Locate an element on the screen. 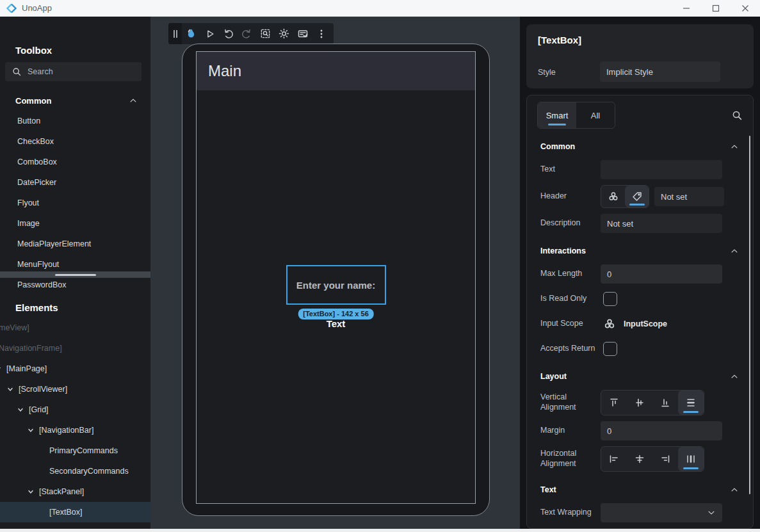 This screenshot has height=532, width=760. description-property-value: Not set is located at coordinates (661, 223).